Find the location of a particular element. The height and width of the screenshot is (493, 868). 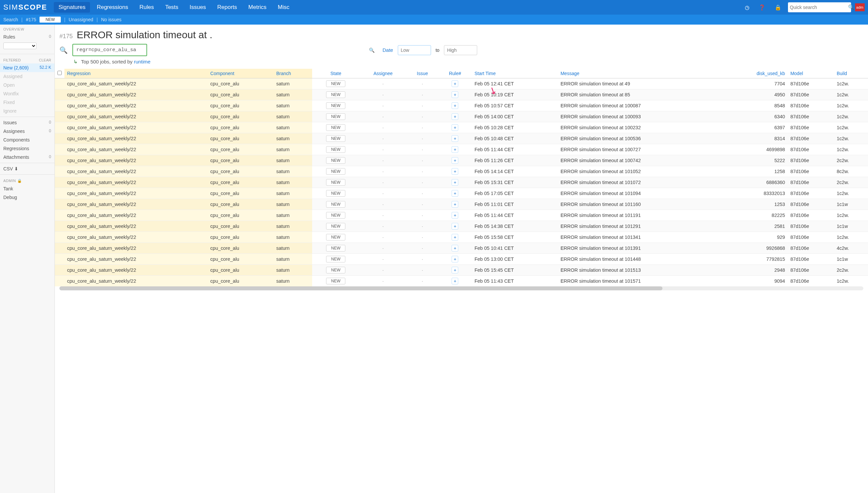

query-input is located at coordinates (110, 50).